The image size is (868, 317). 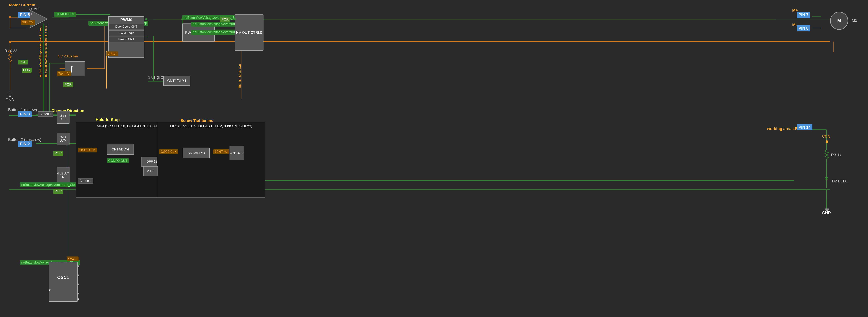 I want to click on osc0-clk-mf4: OSC0 CLK, so click(x=88, y=150).